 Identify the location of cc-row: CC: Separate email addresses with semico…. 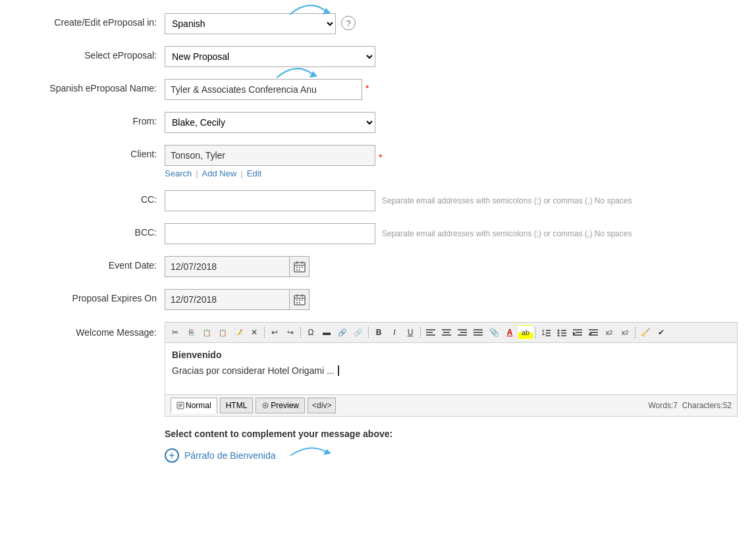
(378, 201).